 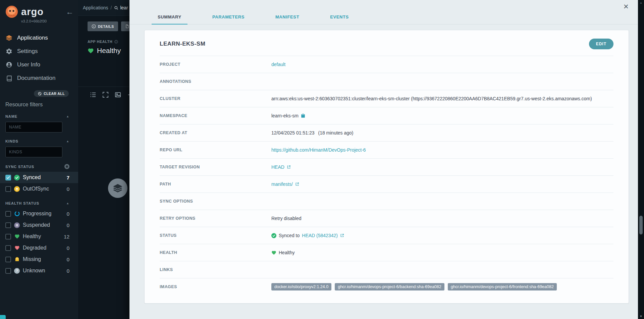 I want to click on app-health-label: APP HEALTH, so click(x=100, y=42).